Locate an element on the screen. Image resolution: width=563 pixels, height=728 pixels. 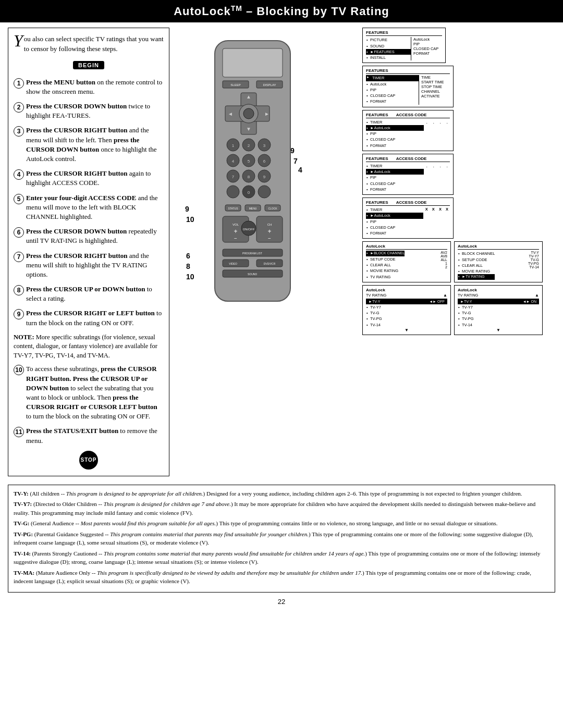
panel-sub-timer: AutoLock is located at coordinates (427, 40).